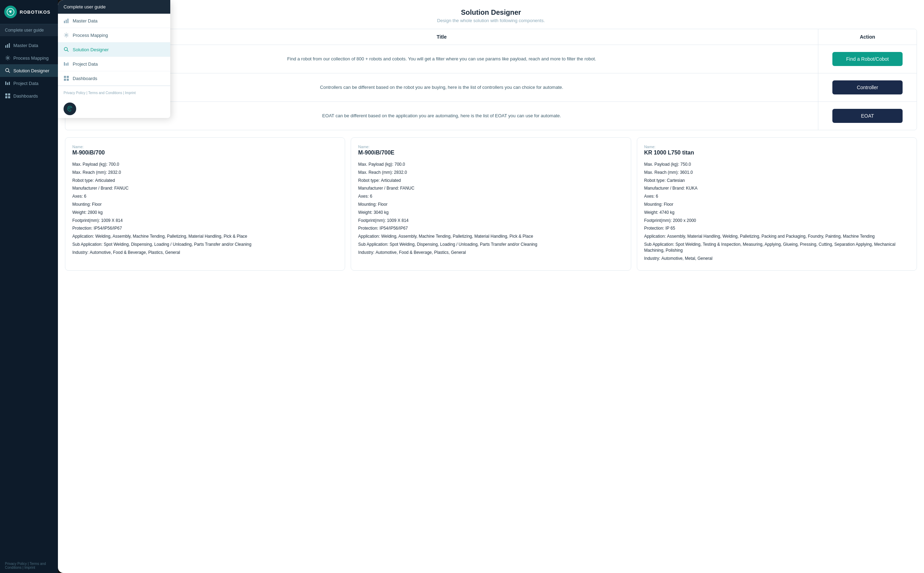 The height and width of the screenshot is (573, 924). What do you see at coordinates (70, 109) in the screenshot?
I see `fingerprint-icon` at bounding box center [70, 109].